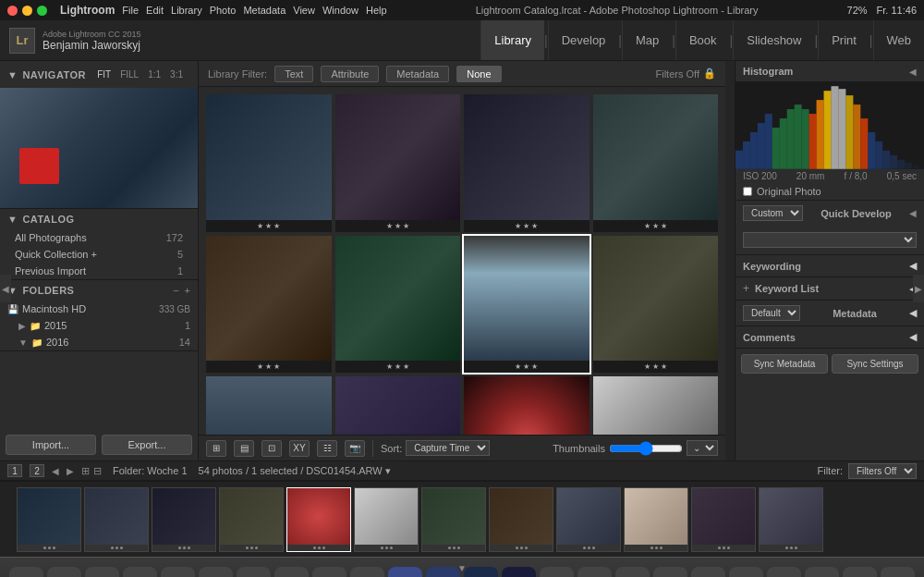  What do you see at coordinates (292, 572) in the screenshot?
I see `dock-chrome: 🌐` at bounding box center [292, 572].